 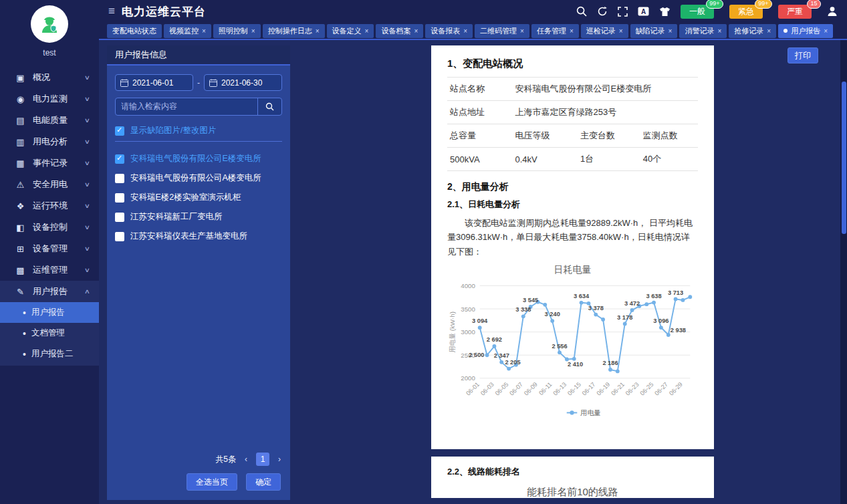 I want to click on sidebar-item-user-report: ✎用户报告∧, so click(x=49, y=291).